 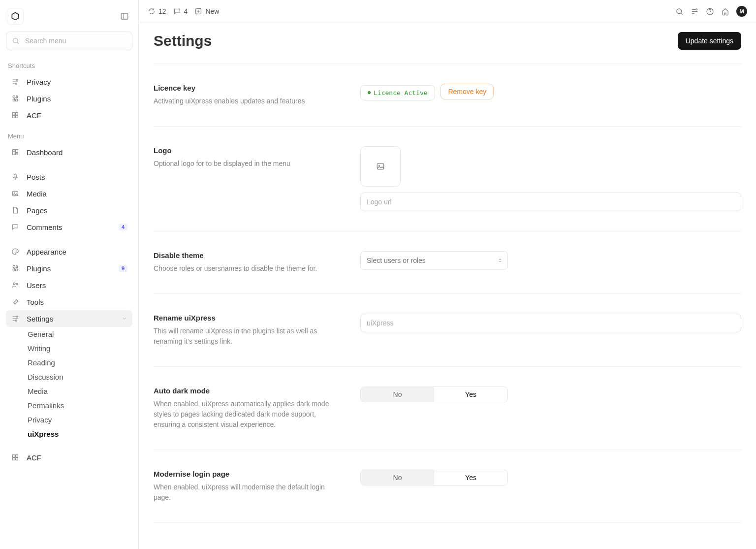 What do you see at coordinates (247, 415) in the screenshot?
I see `setting-desc: When enabled, uiXpress automatically app…` at bounding box center [247, 415].